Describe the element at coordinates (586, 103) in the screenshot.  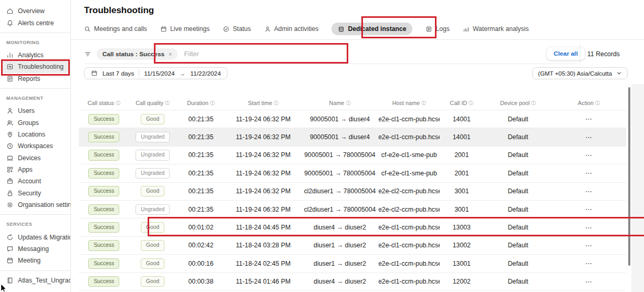
I see `label: Action` at that location.